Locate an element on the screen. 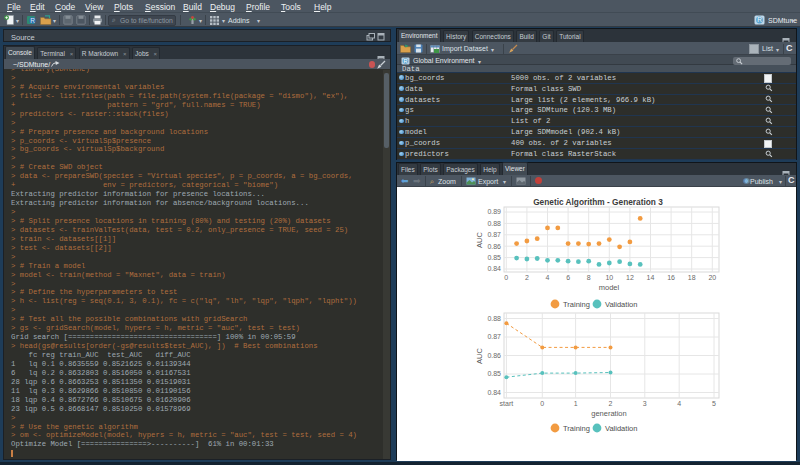 The image size is (800, 465). svg-text:Genetic Algorithm - Generation: Genetic Algorithm - Generation 3 is located at coordinates (598, 202).